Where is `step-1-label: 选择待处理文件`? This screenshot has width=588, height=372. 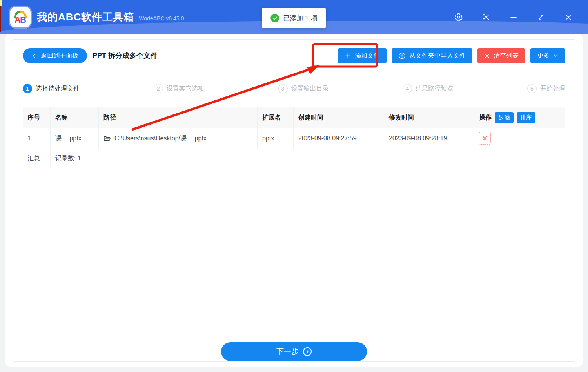
step-1-label: 选择待处理文件 is located at coordinates (58, 89).